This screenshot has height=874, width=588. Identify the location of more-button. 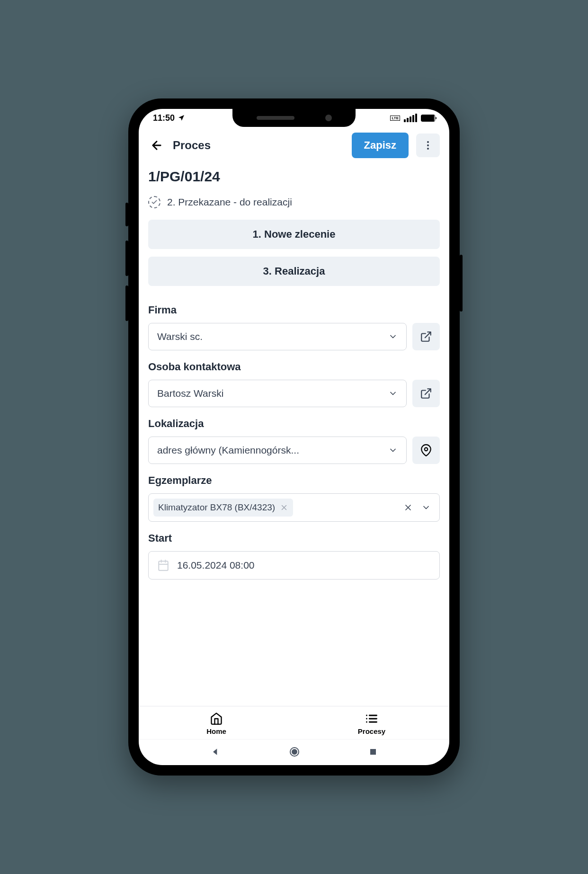
(428, 145).